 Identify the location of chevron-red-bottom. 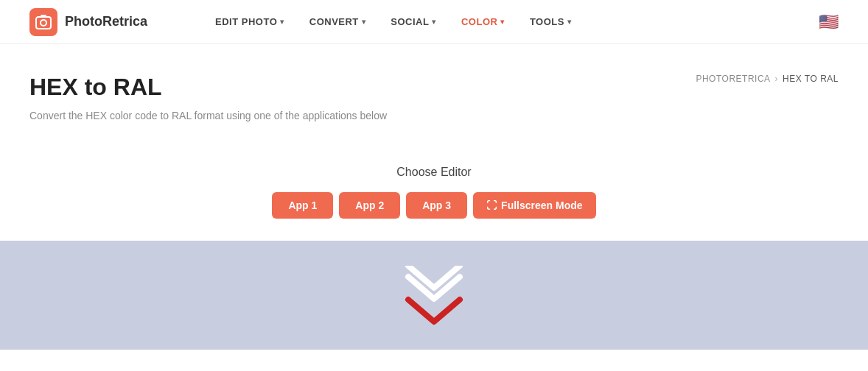
(434, 311).